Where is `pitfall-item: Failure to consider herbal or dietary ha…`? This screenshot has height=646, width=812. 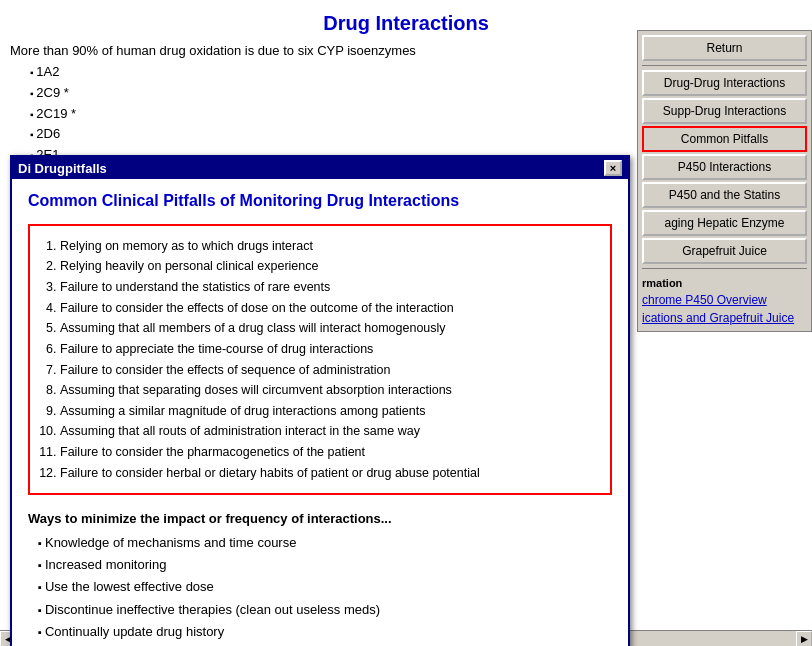 pitfall-item: Failure to consider herbal or dietary ha… is located at coordinates (330, 474).